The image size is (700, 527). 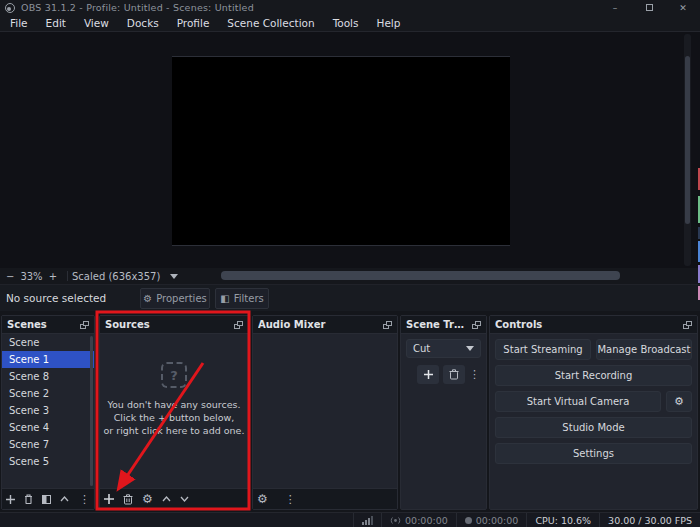 I want to click on add-transition-button, so click(x=428, y=374).